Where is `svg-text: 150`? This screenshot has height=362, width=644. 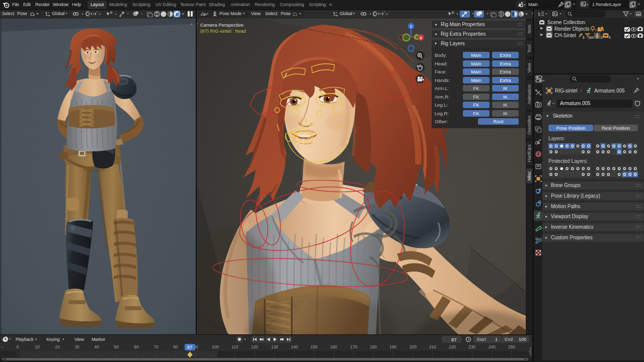
svg-text: 150 is located at coordinates (314, 347).